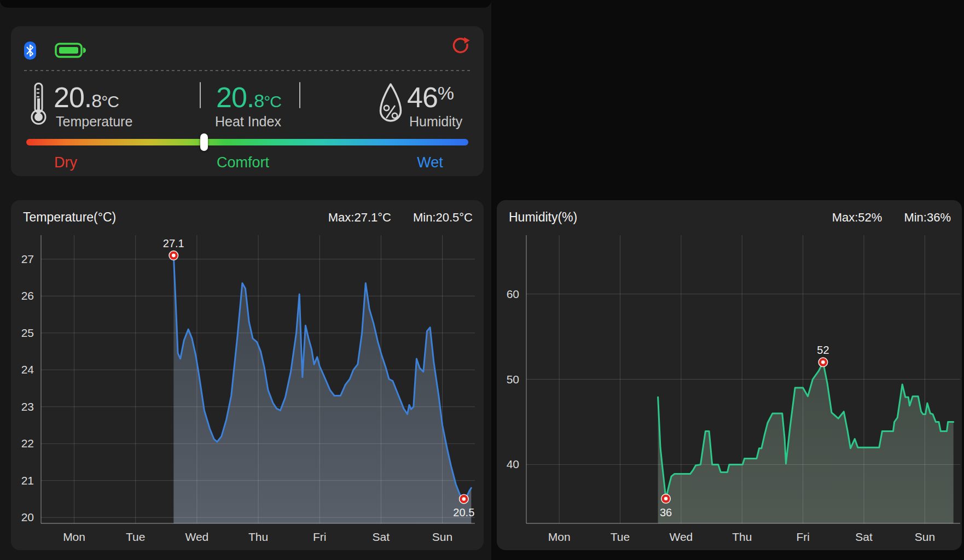 The image size is (964, 560). I want to click on svg-text: 22, so click(27, 443).